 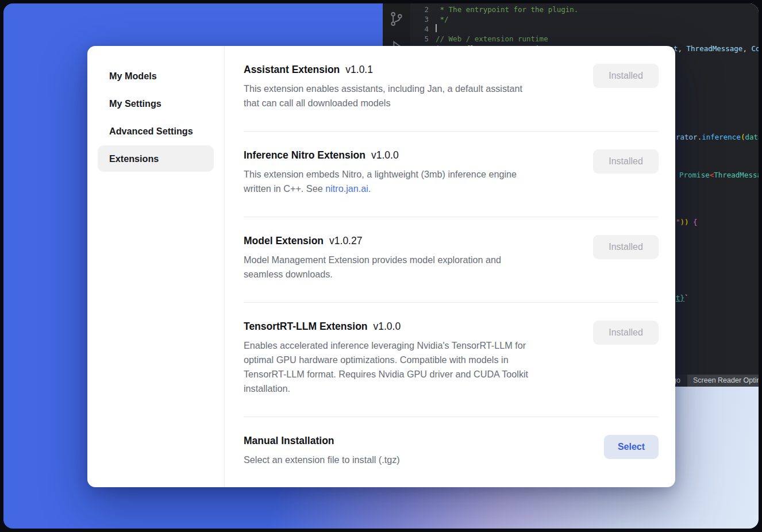 I want to click on manual-installation-description: Select an extension file to install (.tg…, so click(x=416, y=460).